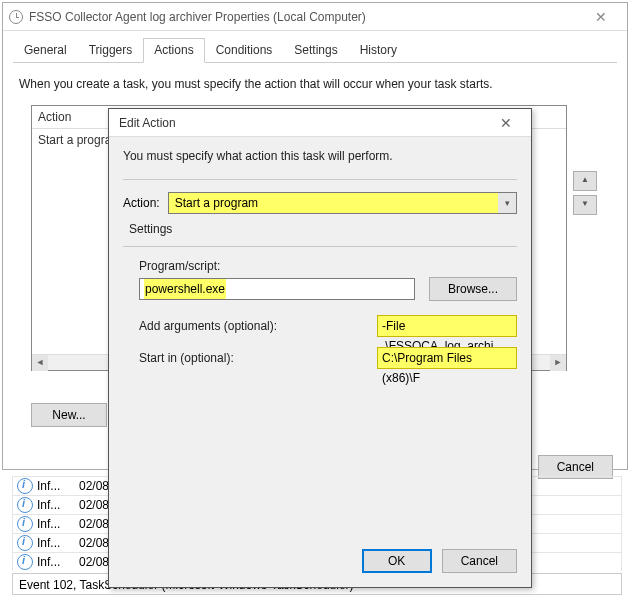  What do you see at coordinates (258, 358) in the screenshot?
I see `startin-label: Start in (optional):` at bounding box center [258, 358].